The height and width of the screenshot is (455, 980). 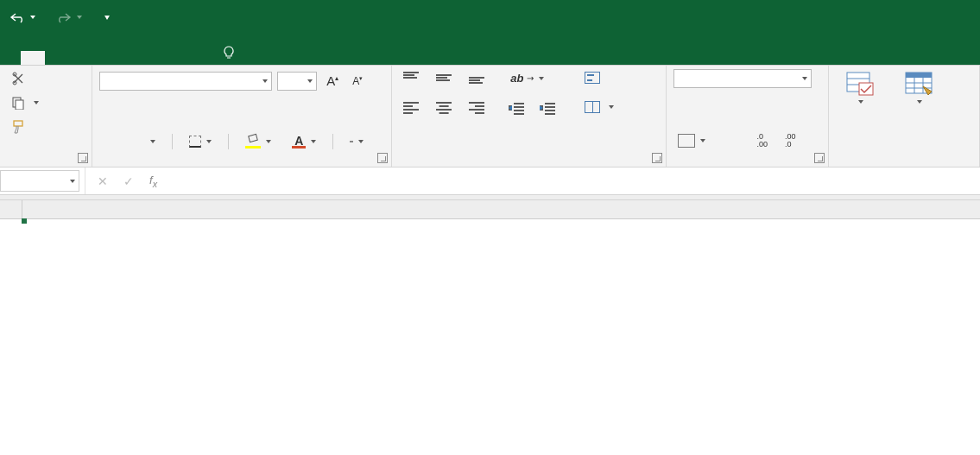 I want to click on name-box, so click(x=40, y=181).